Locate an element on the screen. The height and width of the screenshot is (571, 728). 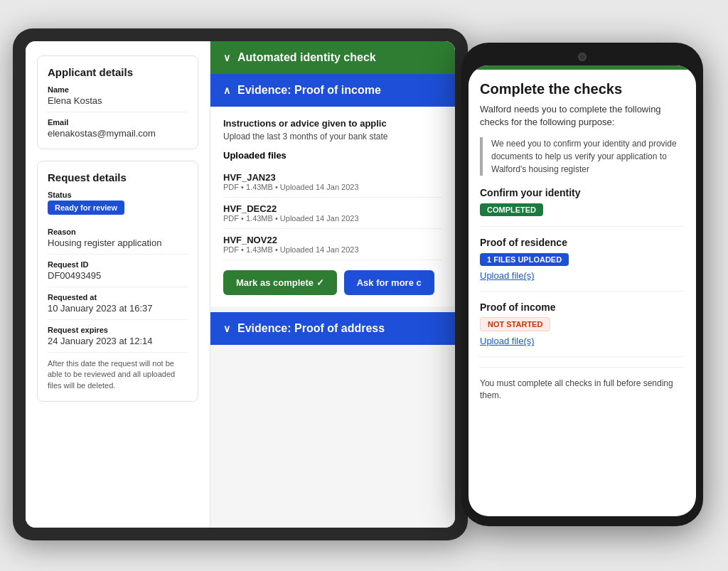
check-income-title: Proof of income is located at coordinates (582, 307).